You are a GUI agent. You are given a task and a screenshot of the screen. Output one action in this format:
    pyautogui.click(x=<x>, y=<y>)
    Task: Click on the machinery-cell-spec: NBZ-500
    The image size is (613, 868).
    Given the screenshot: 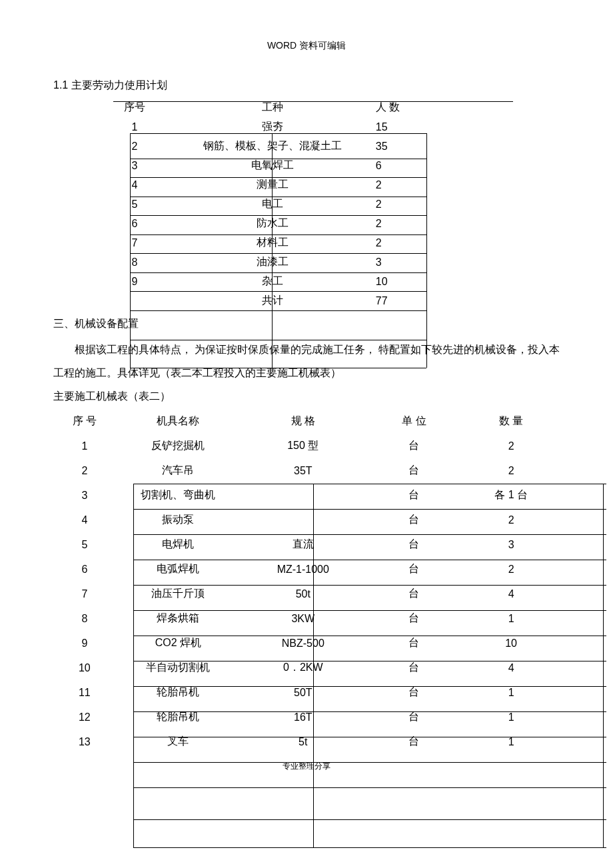 What is the action you would take?
    pyautogui.click(x=303, y=644)
    